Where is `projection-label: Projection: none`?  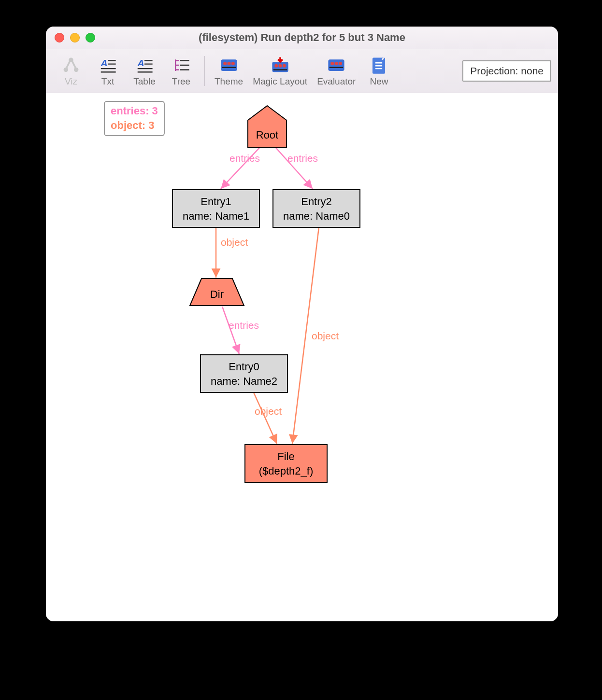 projection-label: Projection: none is located at coordinates (507, 71).